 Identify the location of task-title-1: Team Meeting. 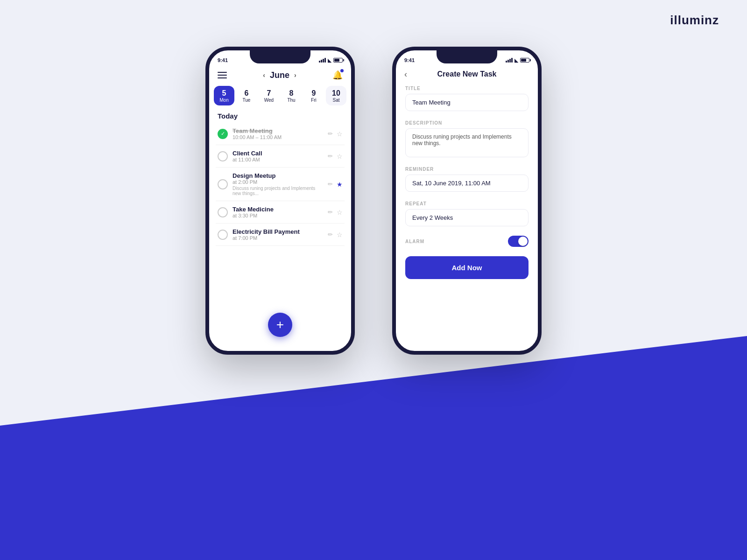
(278, 131).